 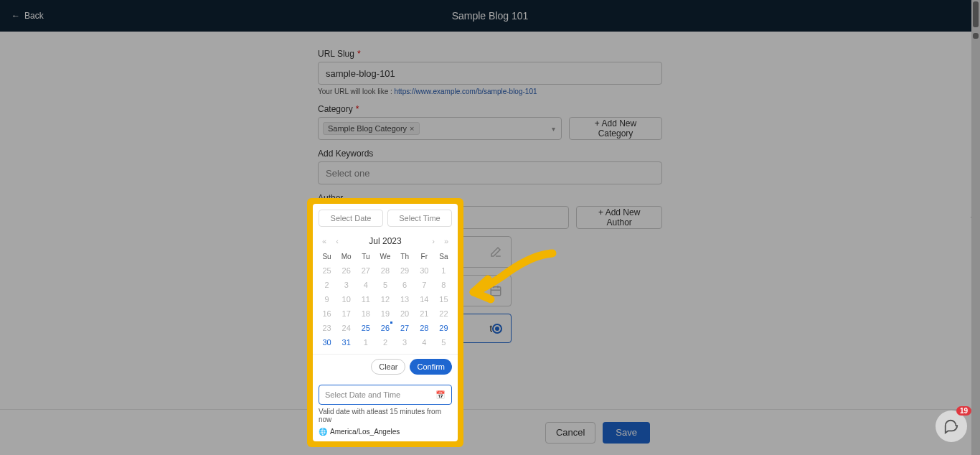 I want to click on edit-icon, so click(x=496, y=252).